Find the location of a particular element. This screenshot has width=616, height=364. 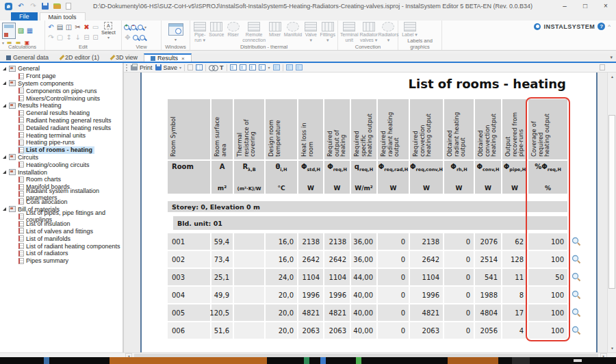

sidebar-item-radiant-heating-general-results: Radiant heating general results is located at coordinates (62, 120).